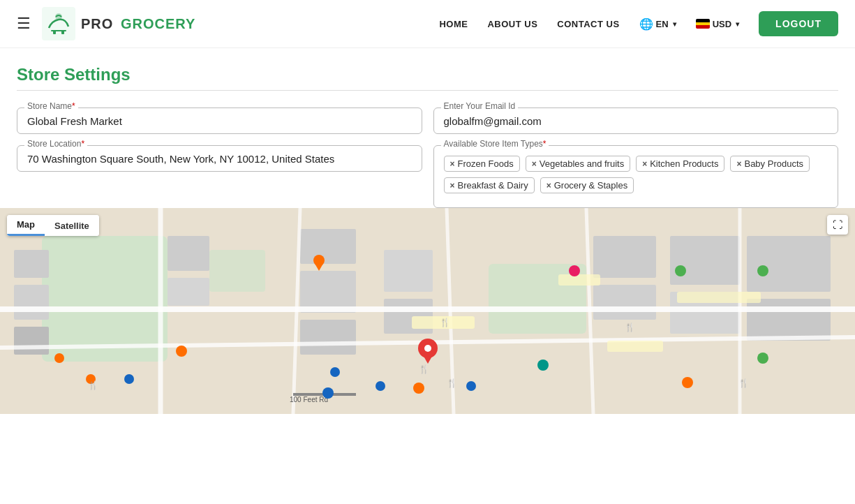  Describe the element at coordinates (798, 24) in the screenshot. I see `logout-button: LOGOUT` at that location.